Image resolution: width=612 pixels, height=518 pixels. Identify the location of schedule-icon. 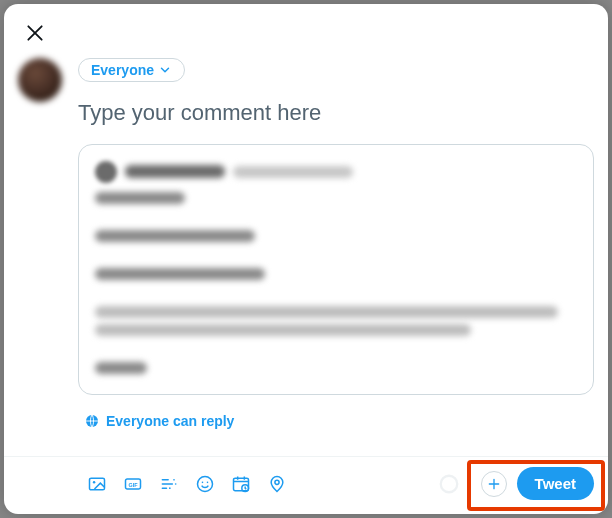
(241, 484).